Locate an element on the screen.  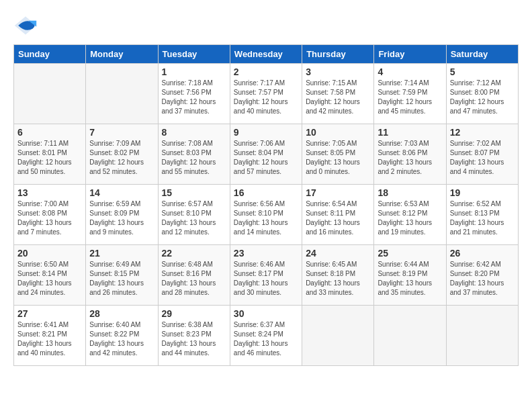
day-number: 21 is located at coordinates (122, 253).